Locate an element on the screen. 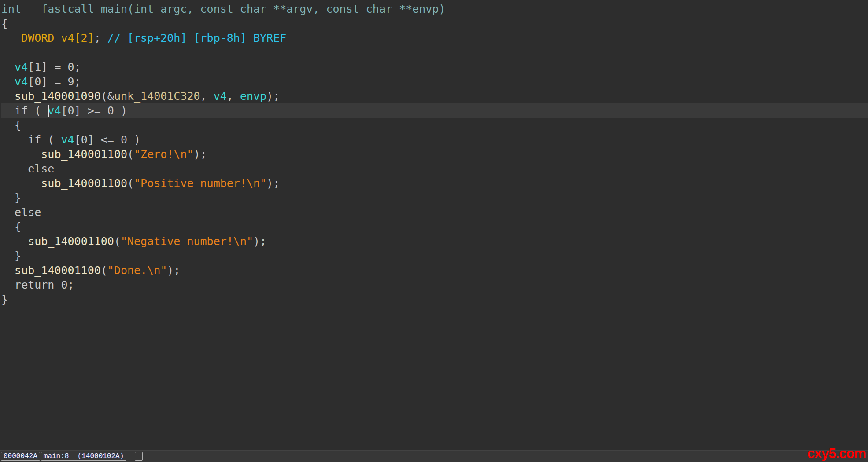 This screenshot has width=868, height=462. code-line: v4[1] = 0; is located at coordinates (435, 67).